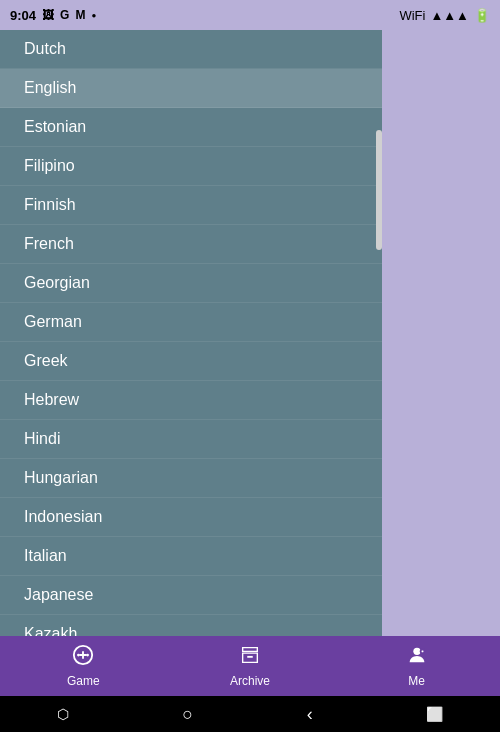 This screenshot has width=500, height=732. What do you see at coordinates (482, 16) in the screenshot?
I see `battery-icon: 🔋` at bounding box center [482, 16].